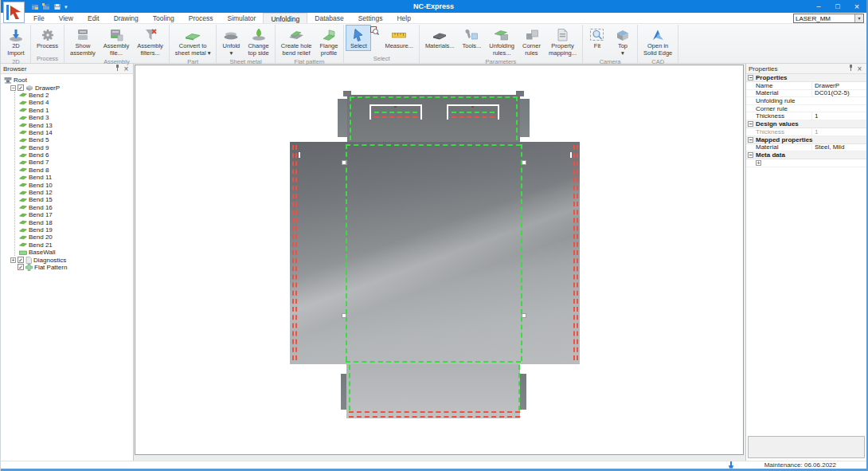 Image resolution: width=868 pixels, height=471 pixels. I want to click on property-value-thickness: 1, so click(839, 116).